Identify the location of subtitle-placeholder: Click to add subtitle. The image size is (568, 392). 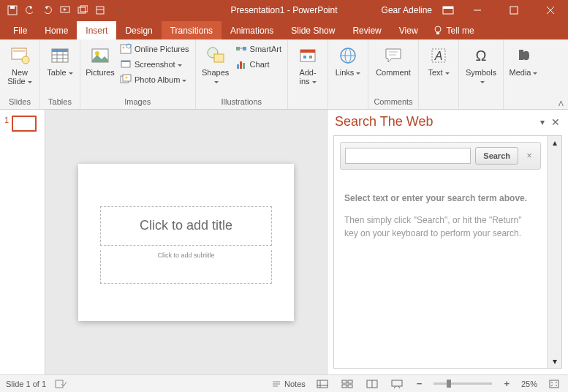
(186, 267).